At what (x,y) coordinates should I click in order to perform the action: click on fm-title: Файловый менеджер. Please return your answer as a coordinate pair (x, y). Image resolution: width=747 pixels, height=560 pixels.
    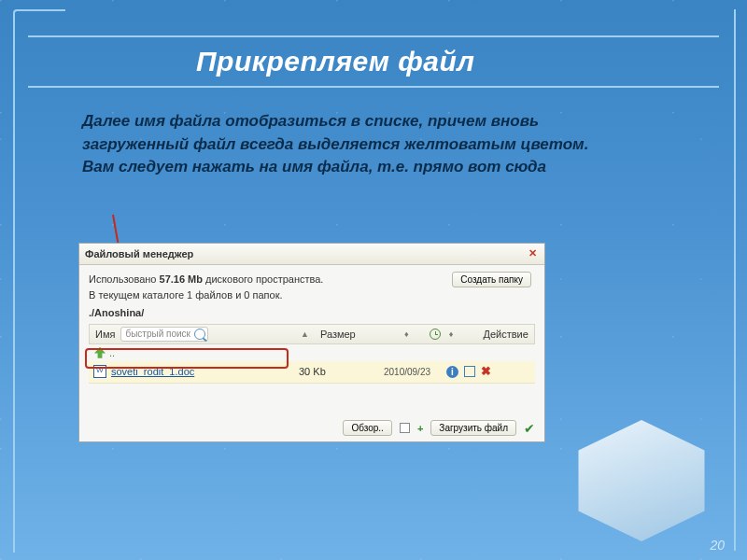
    Looking at the image, I should click on (139, 254).